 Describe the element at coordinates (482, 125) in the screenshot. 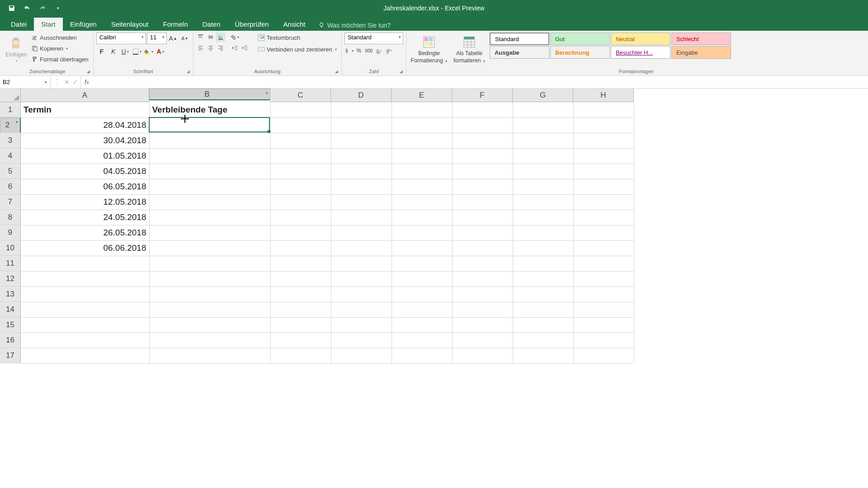

I see `cell-F2` at that location.